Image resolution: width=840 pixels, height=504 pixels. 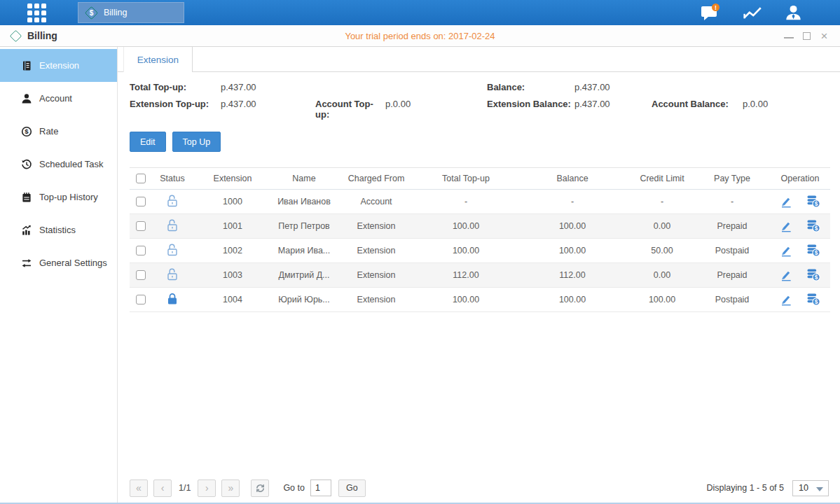 I want to click on sidebar-item-label: Scheduled Task, so click(x=71, y=164).